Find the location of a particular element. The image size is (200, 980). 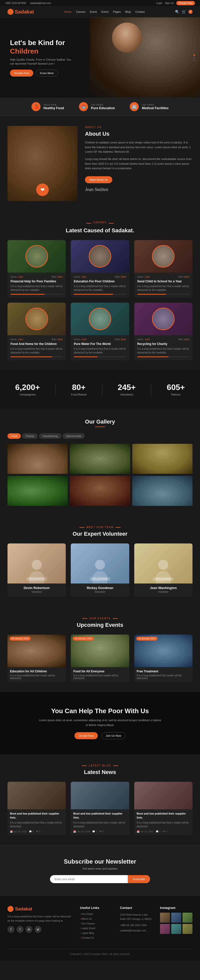

logo: ❤ Sadakat is located at coordinates (21, 12).